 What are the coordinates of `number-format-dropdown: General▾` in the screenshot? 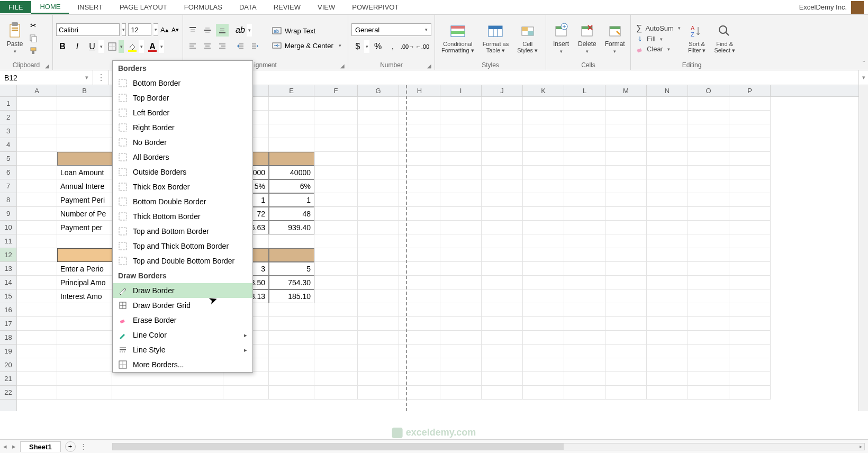 It's located at (392, 30).